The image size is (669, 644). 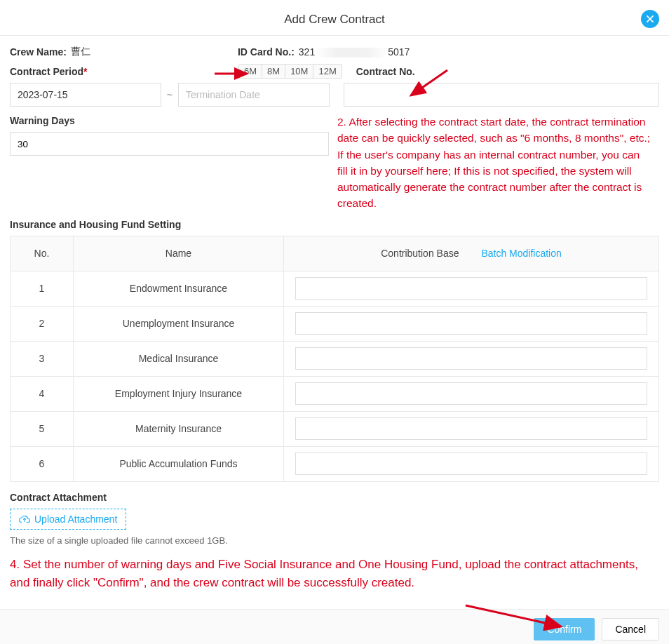 What do you see at coordinates (334, 224) in the screenshot?
I see `insurance-heading: Insurance and Housing Fund Setting` at bounding box center [334, 224].